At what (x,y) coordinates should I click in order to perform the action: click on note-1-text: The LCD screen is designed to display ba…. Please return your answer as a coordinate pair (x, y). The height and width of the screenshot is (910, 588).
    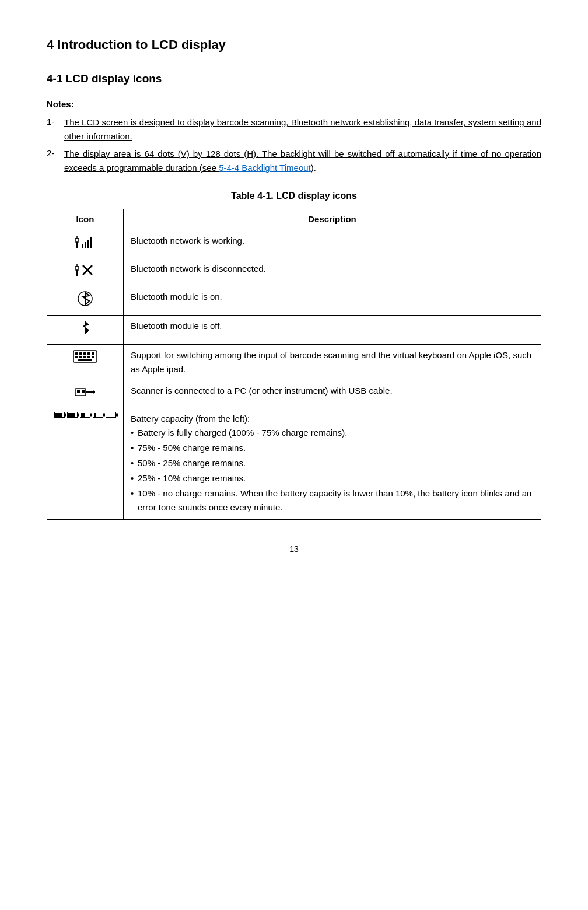
    Looking at the image, I should click on (303, 130).